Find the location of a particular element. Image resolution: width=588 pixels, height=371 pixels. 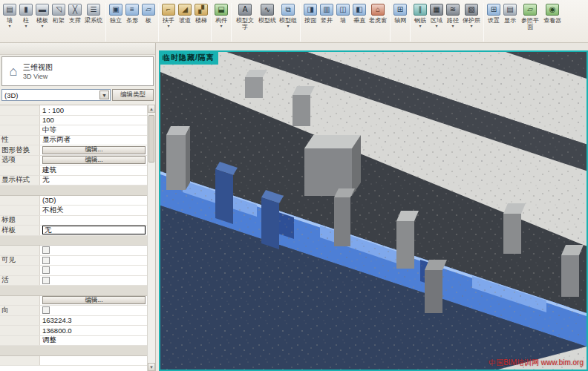

railing-button: ⌐扶手▾ is located at coordinates (169, 16).